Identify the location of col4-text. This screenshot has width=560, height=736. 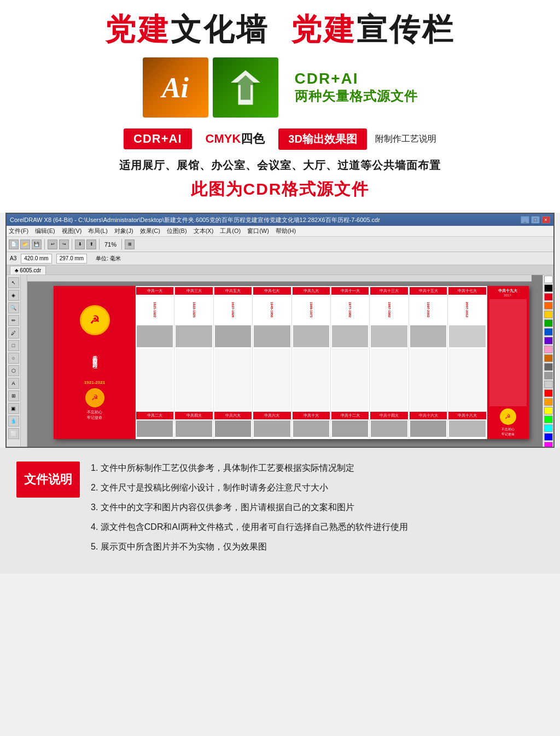
(272, 379).